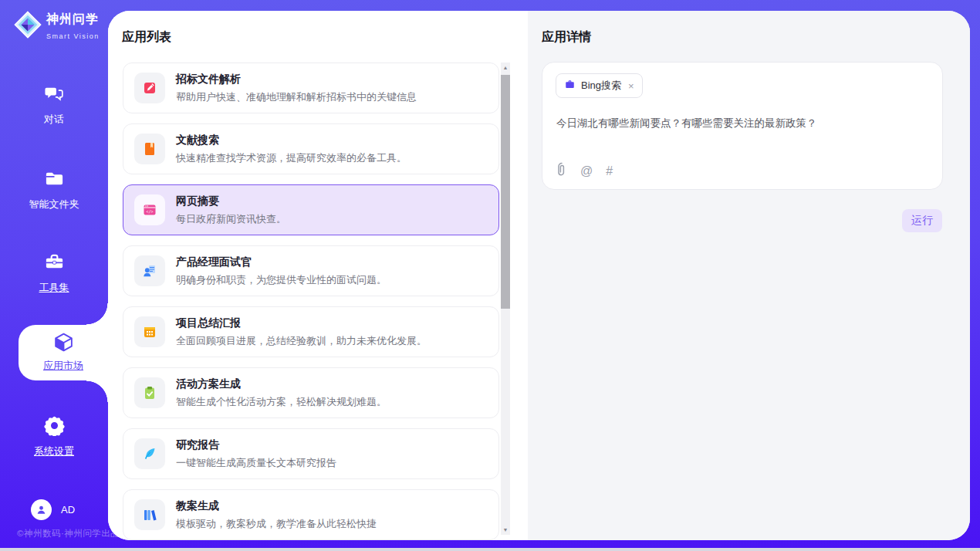  Describe the element at coordinates (68, 534) in the screenshot. I see `copyright-footer: ©神州数码·神州问学出品` at that location.